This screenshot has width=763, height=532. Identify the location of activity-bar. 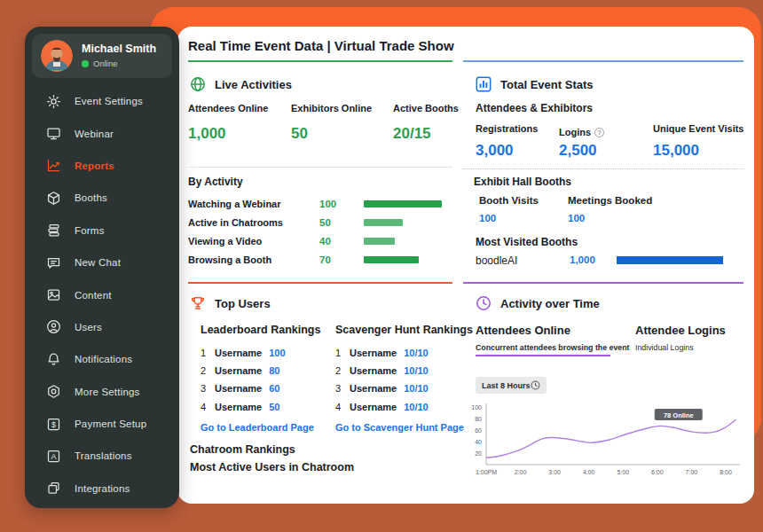
(380, 241).